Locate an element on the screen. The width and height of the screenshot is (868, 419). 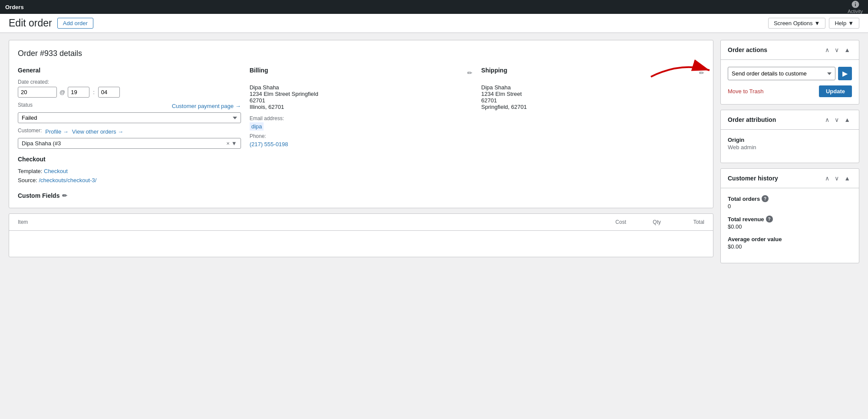
action-footer: Move to Trash Update is located at coordinates (790, 91).